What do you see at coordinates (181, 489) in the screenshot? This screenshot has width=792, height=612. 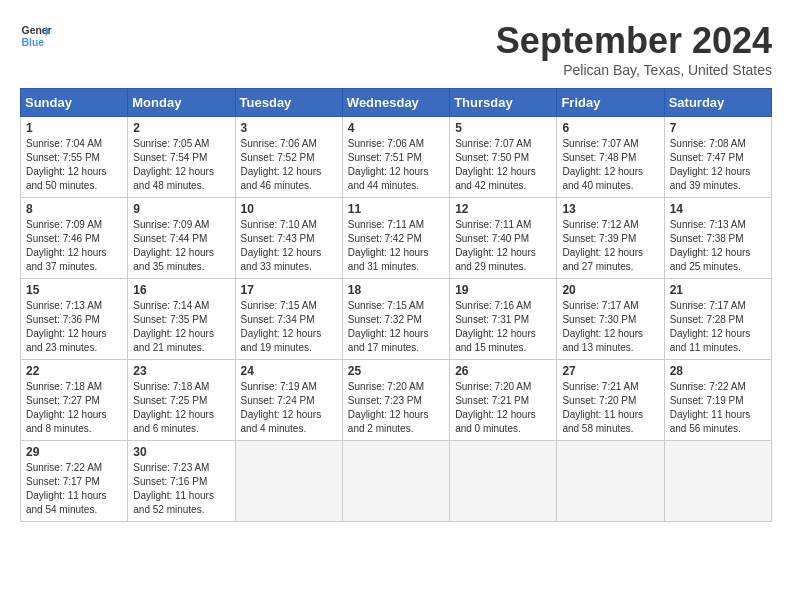 I see `day-info: Sunrise: 7:23 AMSunset: 7:16 PMDaylight:…` at bounding box center [181, 489].